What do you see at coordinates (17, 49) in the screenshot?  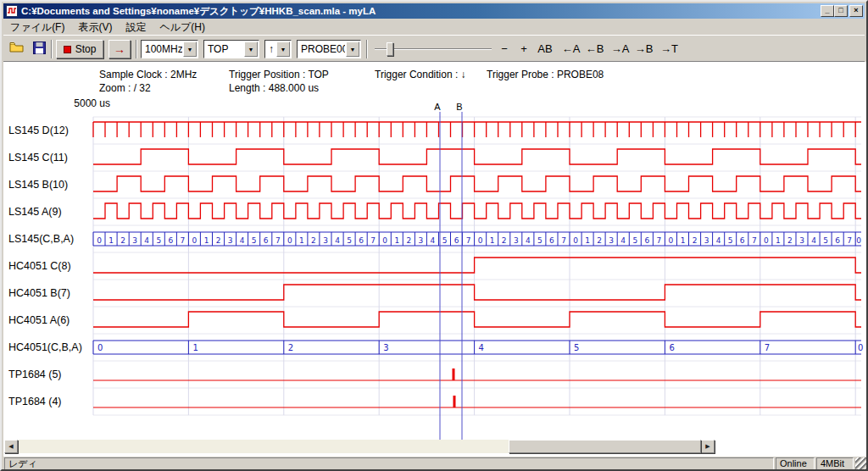 I see `folder-open-icon` at bounding box center [17, 49].